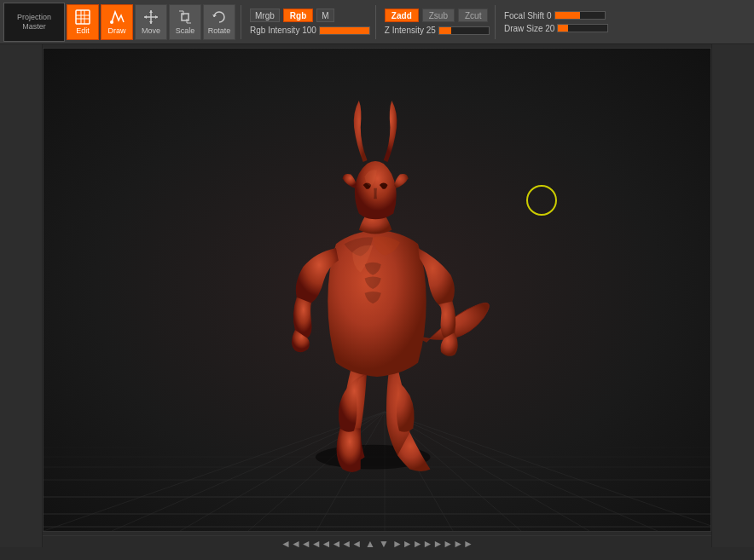  I want to click on status-bar: ◄◄◄◄◄◄◄◄ ▲ ▼ ►►►►►►►►, so click(377, 543).